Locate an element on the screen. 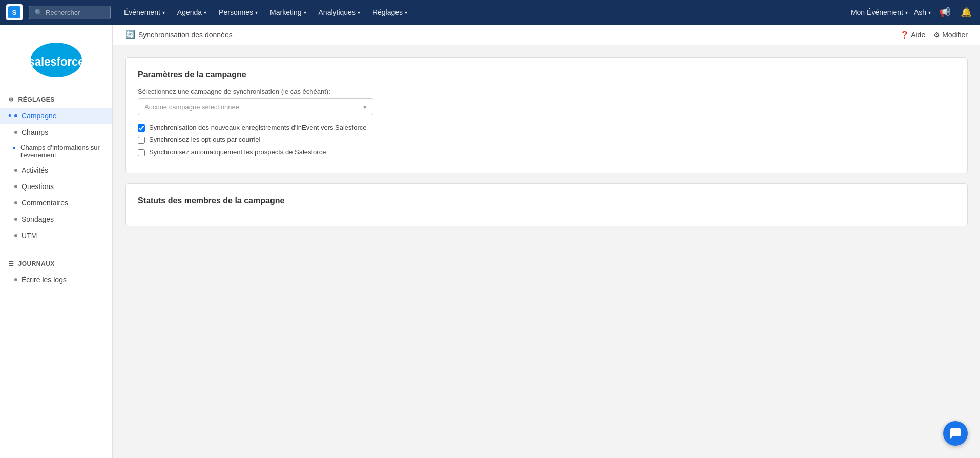 This screenshot has height=458, width=980. modifier-button: ⚙ Modifier is located at coordinates (951, 35).